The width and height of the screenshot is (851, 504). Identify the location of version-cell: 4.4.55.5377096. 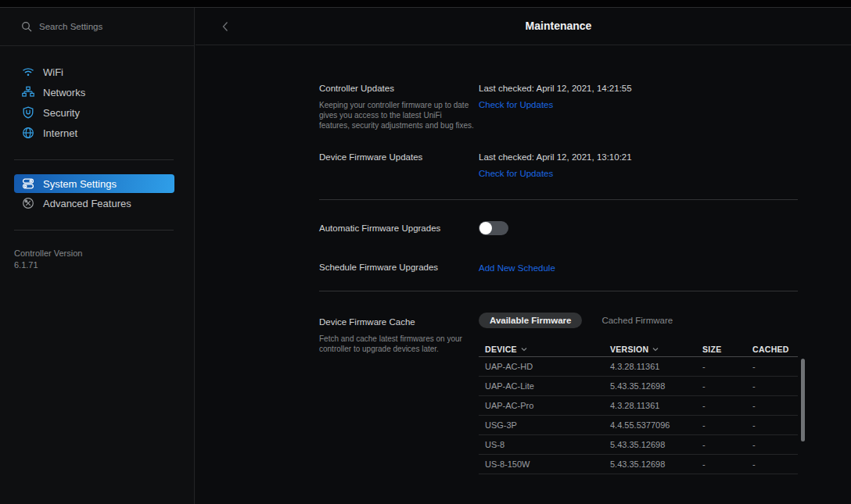
(656, 425).